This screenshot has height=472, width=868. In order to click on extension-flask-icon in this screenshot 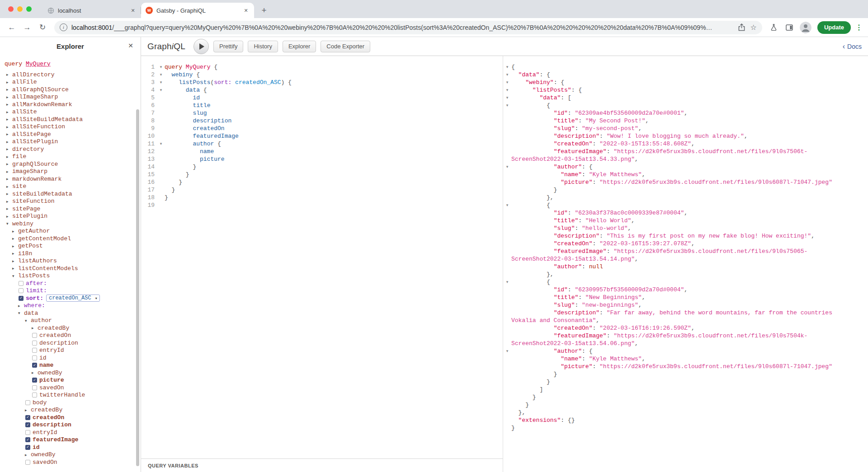, I will do `click(774, 28)`.